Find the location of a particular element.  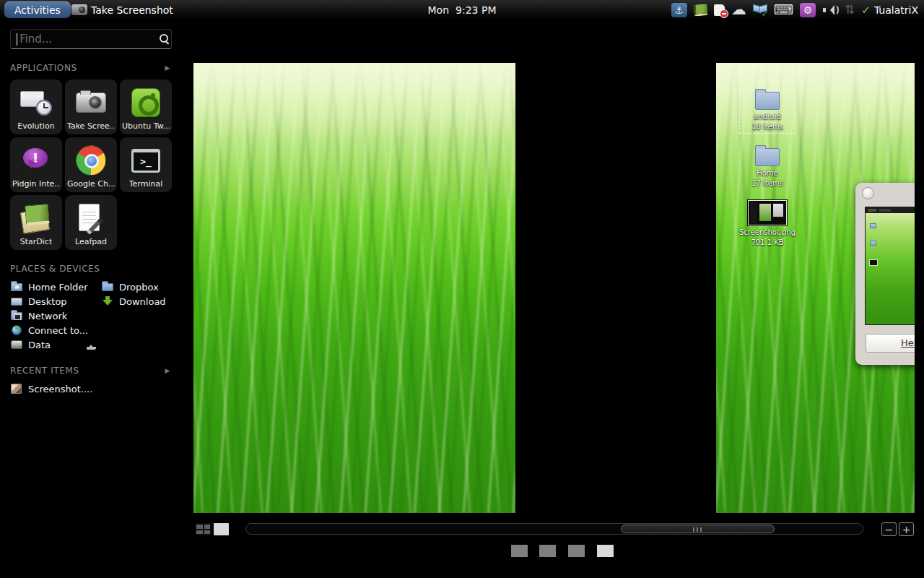

app-tile-chrome: Google Ch... is located at coordinates (91, 165).